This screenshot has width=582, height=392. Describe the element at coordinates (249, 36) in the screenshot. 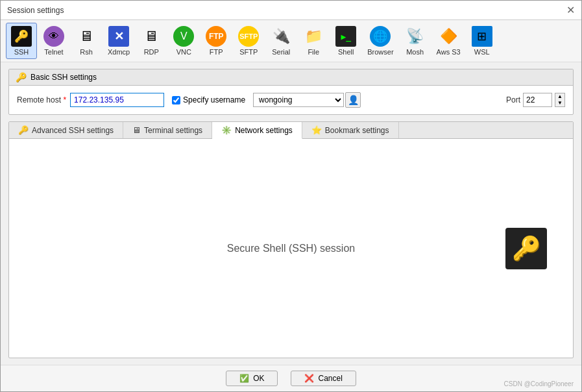

I see `protocol-icon-sftp: SFTP` at that location.